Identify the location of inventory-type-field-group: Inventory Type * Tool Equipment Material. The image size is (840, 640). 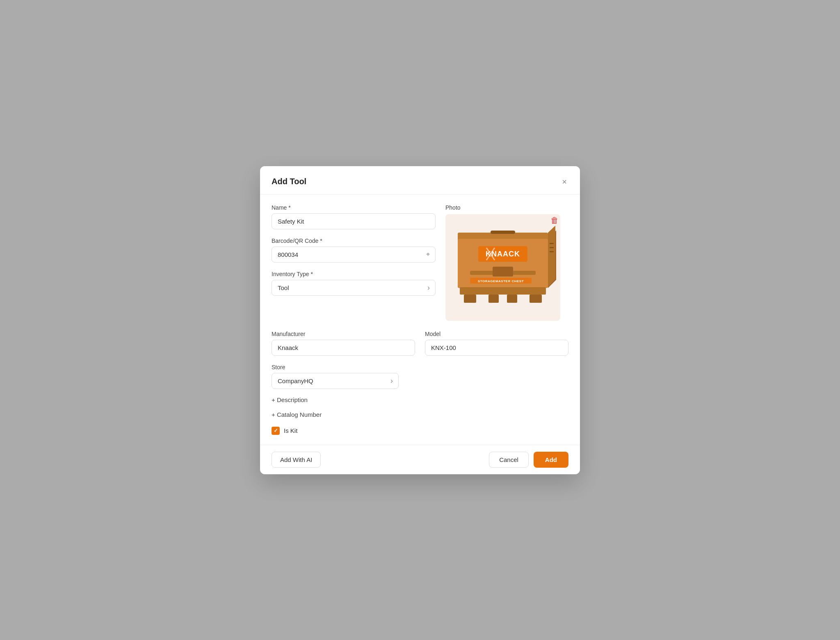
(354, 283).